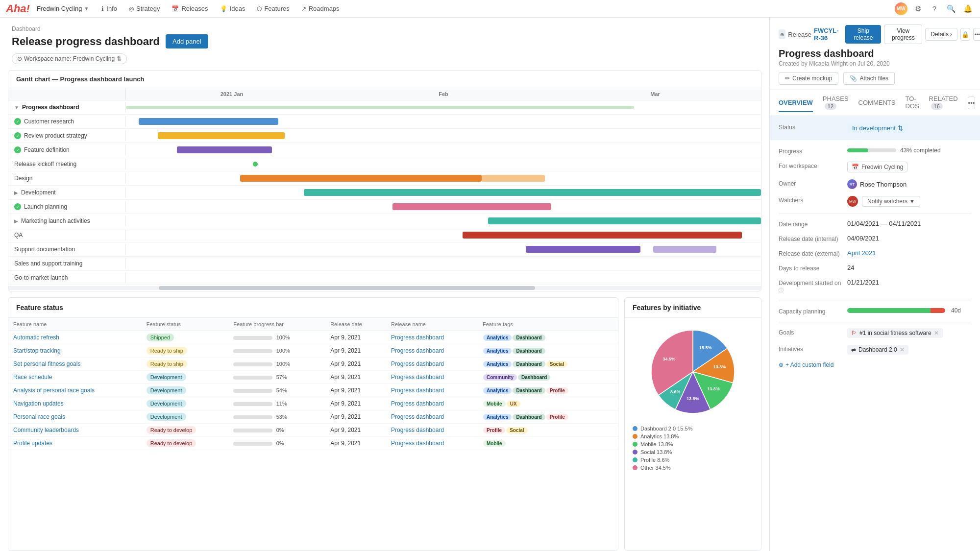  I want to click on page-title-row: Release progress dashboard Add panel, so click(385, 41).